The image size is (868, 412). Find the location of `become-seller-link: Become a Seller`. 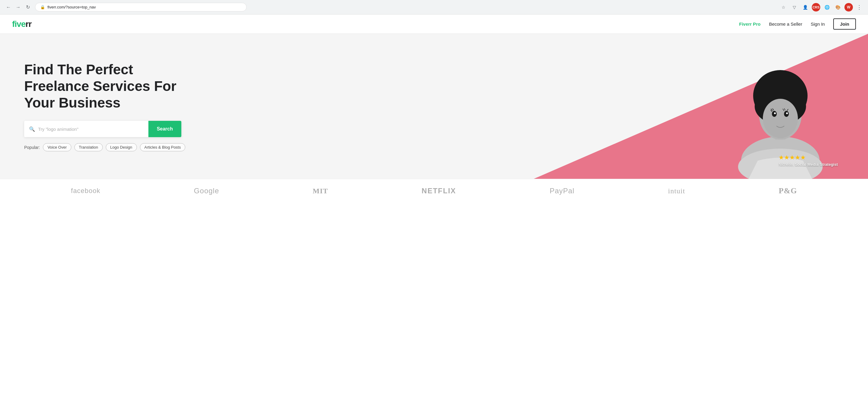

become-seller-link: Become a Seller is located at coordinates (785, 24).